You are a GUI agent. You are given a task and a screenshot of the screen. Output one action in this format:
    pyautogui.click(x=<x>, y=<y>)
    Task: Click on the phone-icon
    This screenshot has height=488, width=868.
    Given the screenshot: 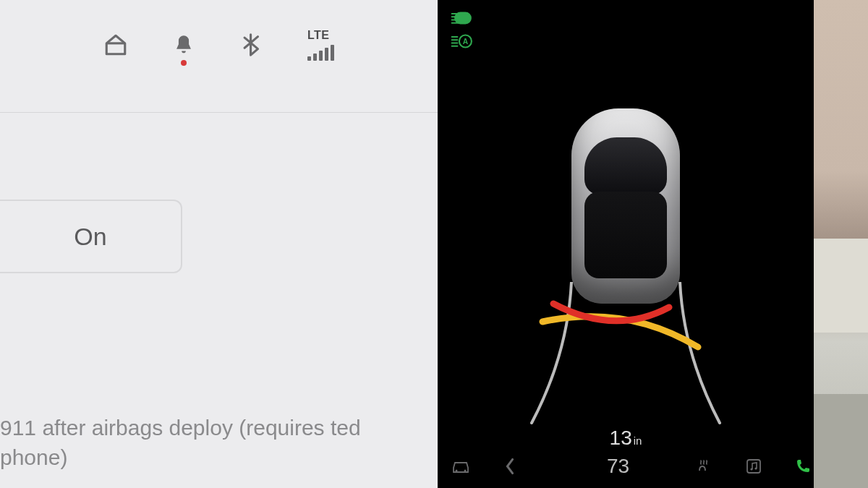 What is the action you would take?
    pyautogui.click(x=803, y=466)
    